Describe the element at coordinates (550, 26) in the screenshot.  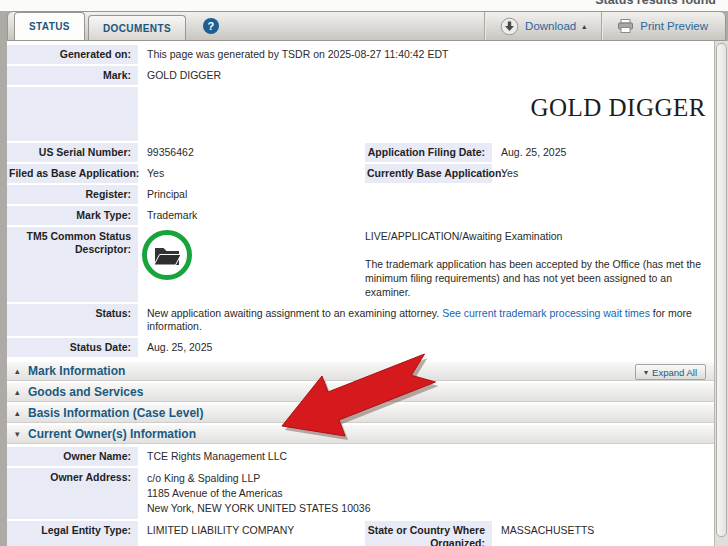
I see `download-label: Download` at that location.